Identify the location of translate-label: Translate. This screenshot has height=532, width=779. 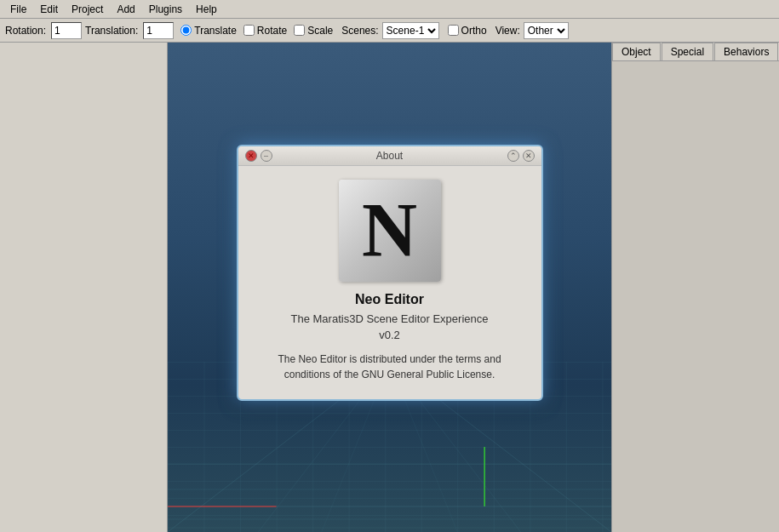
(215, 31).